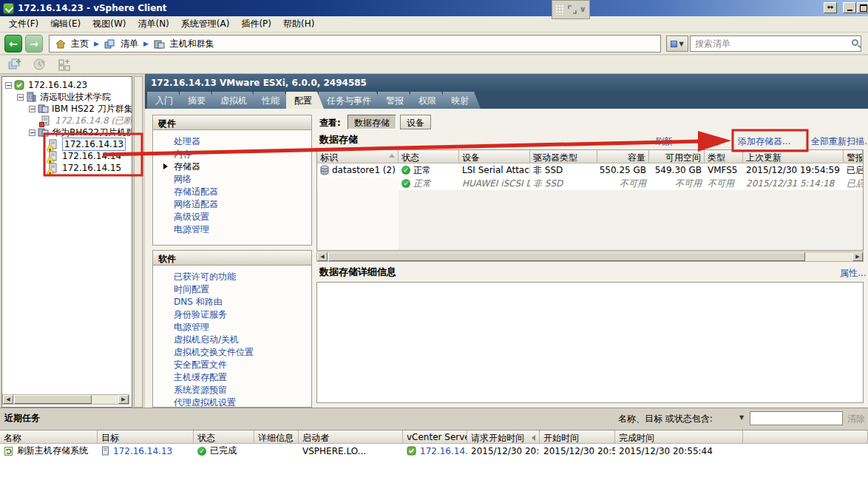  What do you see at coordinates (299, 24) in the screenshot?
I see `menu-help: 帮助(H)` at bounding box center [299, 24].